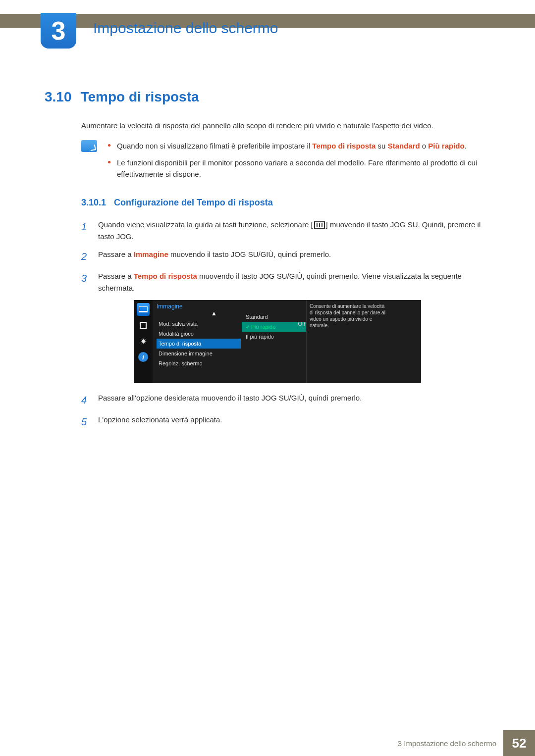 The width and height of the screenshot is (535, 756). Describe the element at coordinates (274, 337) in the screenshot. I see `osd-option-fastest: Il più rapido` at that location.